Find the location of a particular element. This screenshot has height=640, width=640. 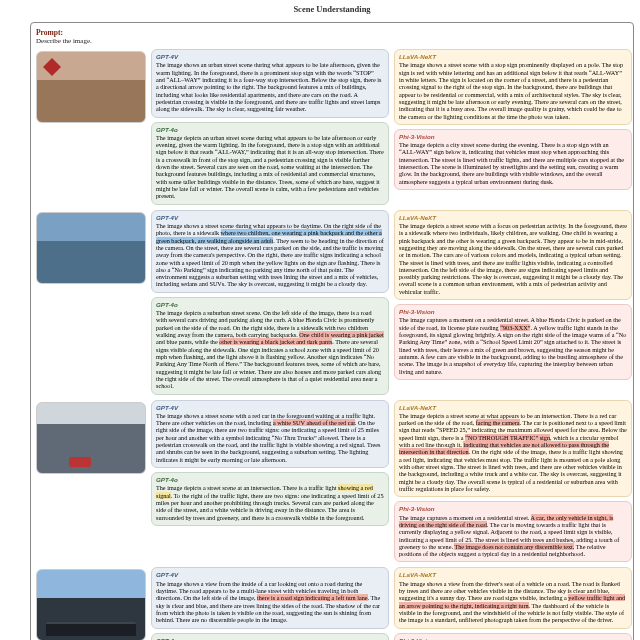

body: and blue pants, while the is located at coordinates (188, 342).